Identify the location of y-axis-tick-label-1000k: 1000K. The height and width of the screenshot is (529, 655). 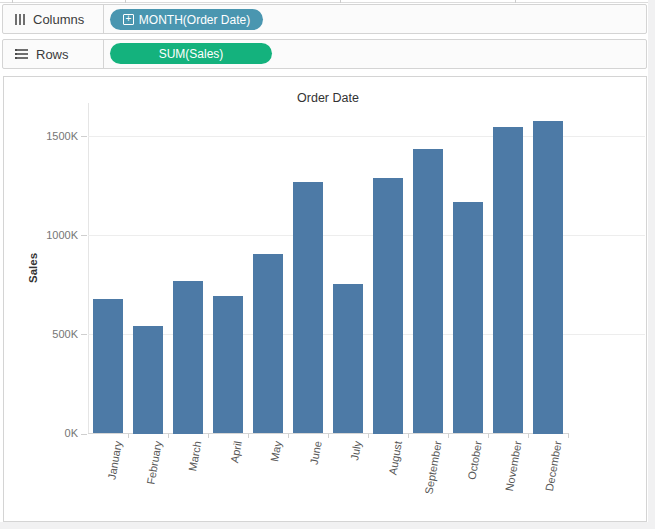
(41, 235).